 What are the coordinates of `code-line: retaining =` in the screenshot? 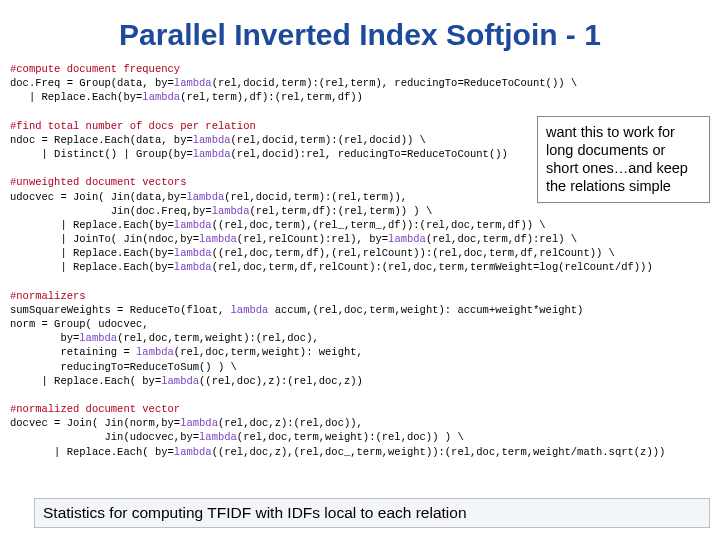 It's located at (73, 352).